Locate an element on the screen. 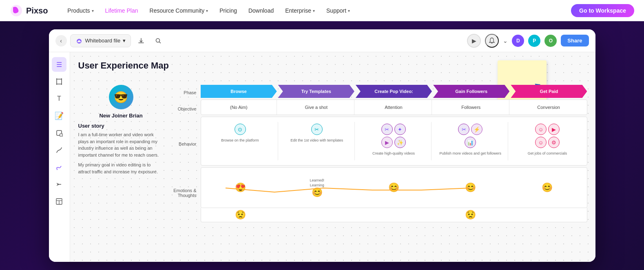  products-chevron-icon: ▾ is located at coordinates (93, 11).